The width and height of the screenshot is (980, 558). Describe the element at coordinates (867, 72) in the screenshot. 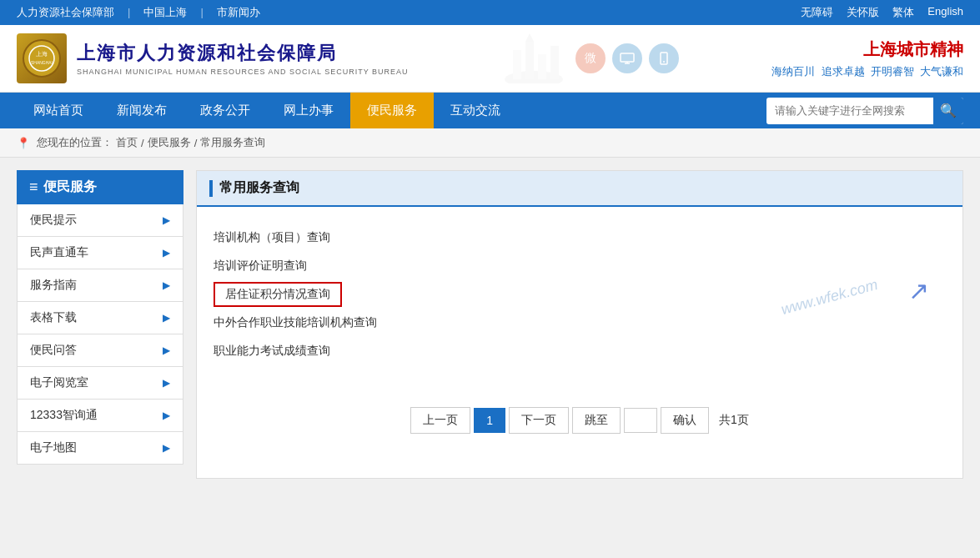

I see `spirit-subtitle: 海纳百川 追求卓越 开明睿智 大气谦和` at that location.